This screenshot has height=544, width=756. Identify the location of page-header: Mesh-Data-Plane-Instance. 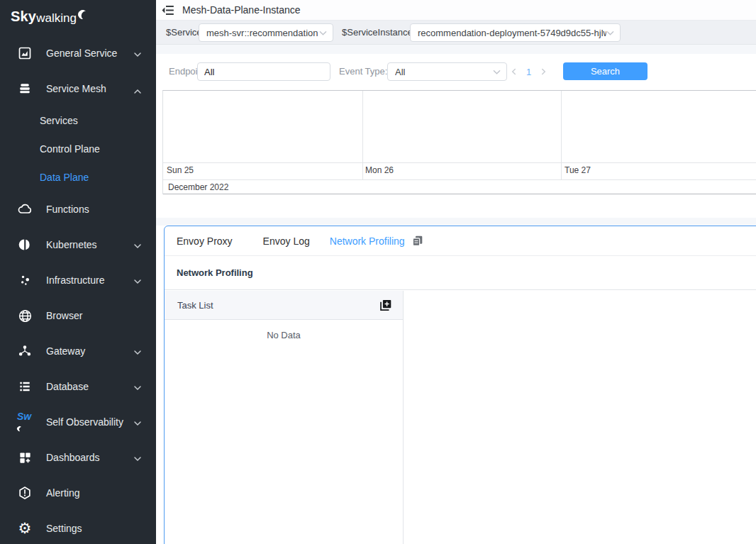
(456, 10).